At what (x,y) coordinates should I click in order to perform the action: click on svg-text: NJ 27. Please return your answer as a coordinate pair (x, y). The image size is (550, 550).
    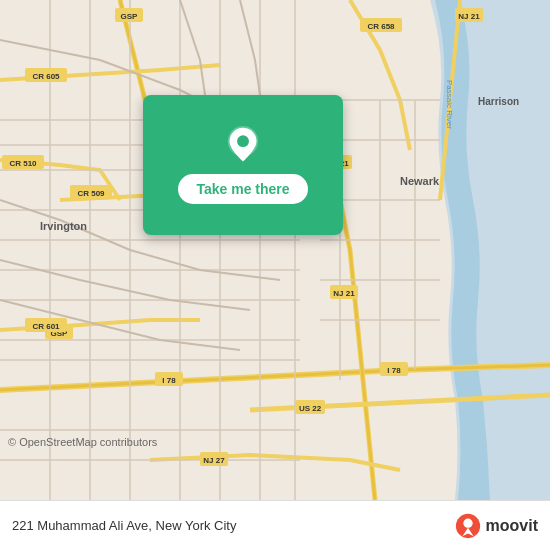
    Looking at the image, I should click on (214, 460).